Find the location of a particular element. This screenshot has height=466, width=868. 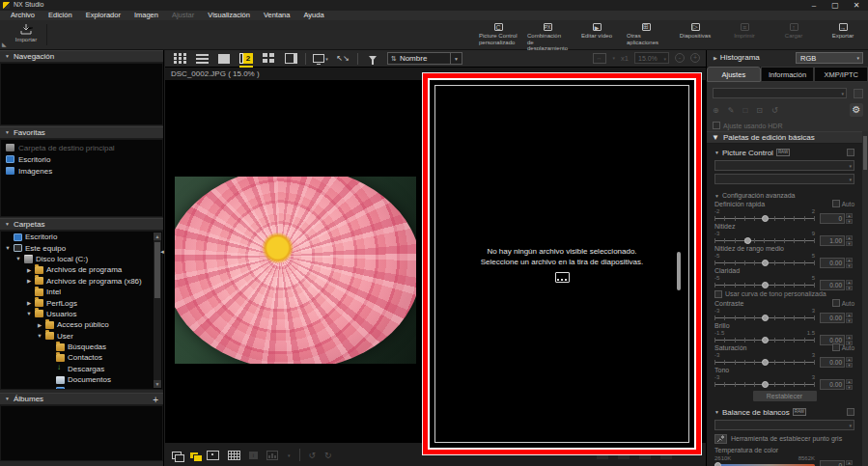

custom-tone-curve-checkbox: Usar curva de tono personalizada is located at coordinates (784, 293).